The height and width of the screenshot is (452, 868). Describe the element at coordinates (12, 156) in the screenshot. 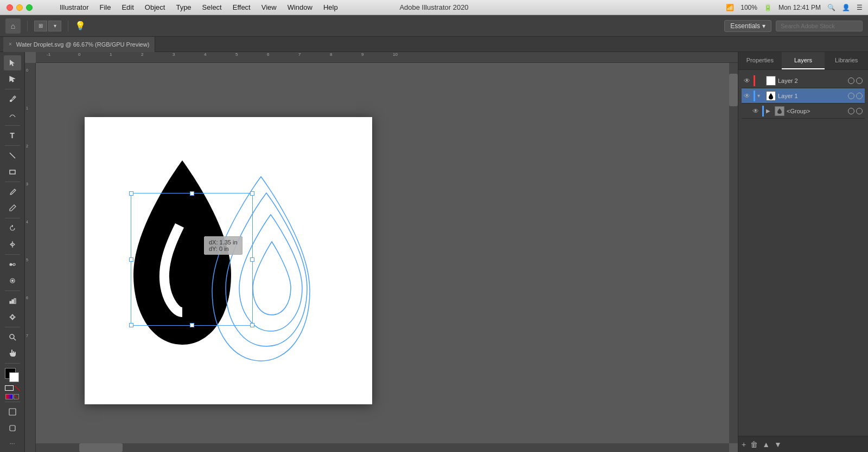

I see `line-tool` at that location.